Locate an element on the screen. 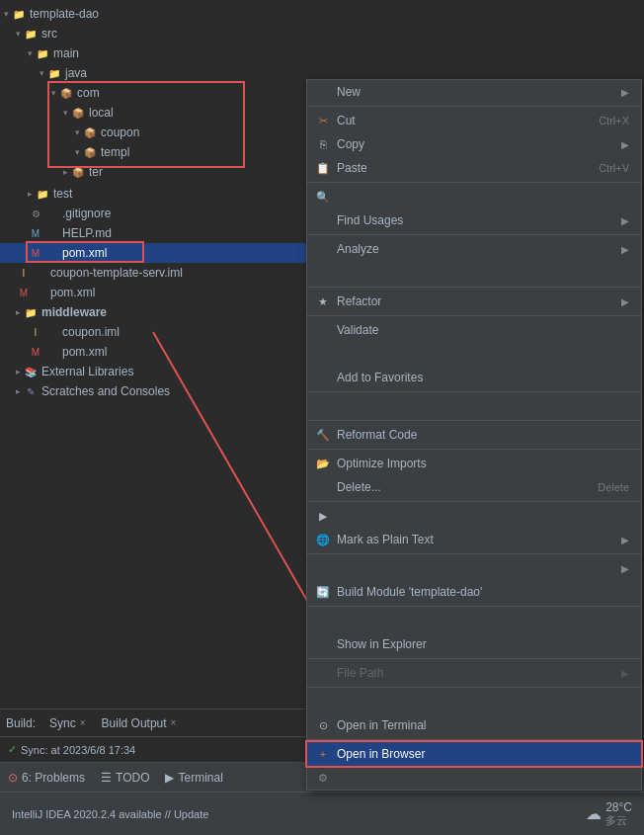 This screenshot has width=644, height=835. tree-label: .gitignore is located at coordinates (87, 213).